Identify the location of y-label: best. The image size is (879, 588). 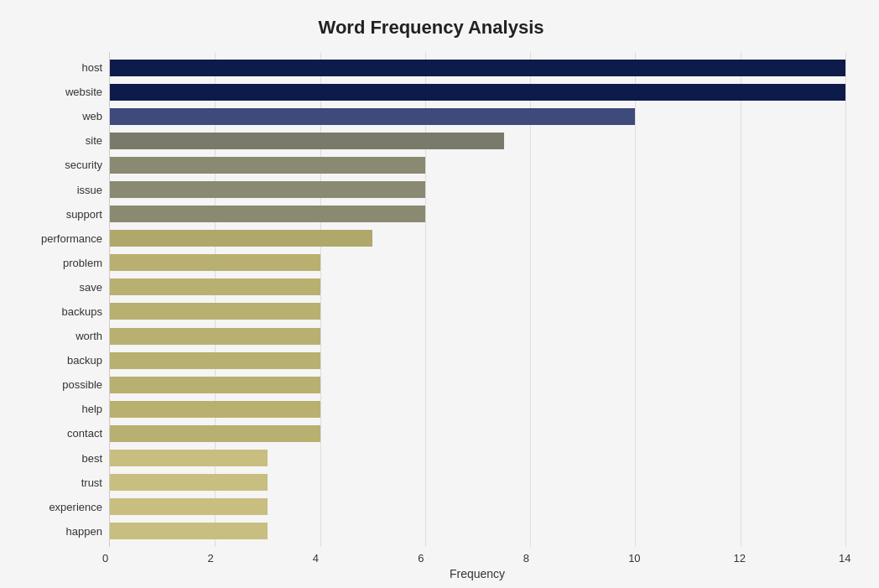
(92, 458).